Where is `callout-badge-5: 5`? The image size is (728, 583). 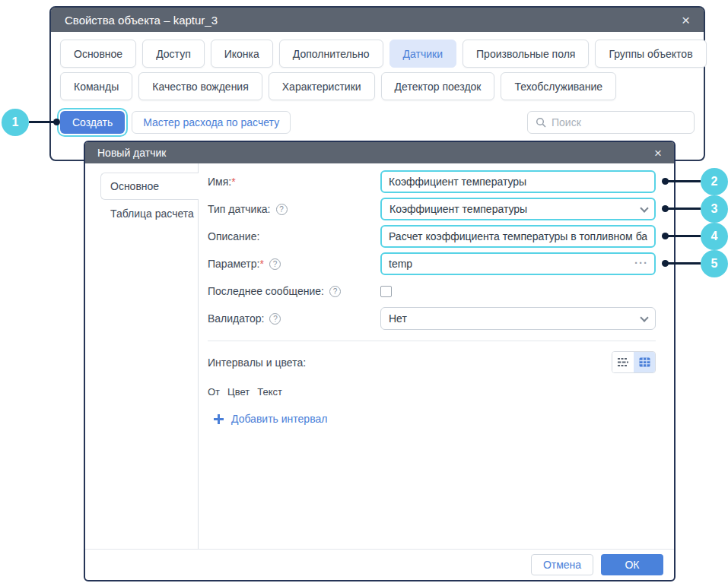
callout-badge-5: 5 is located at coordinates (714, 264).